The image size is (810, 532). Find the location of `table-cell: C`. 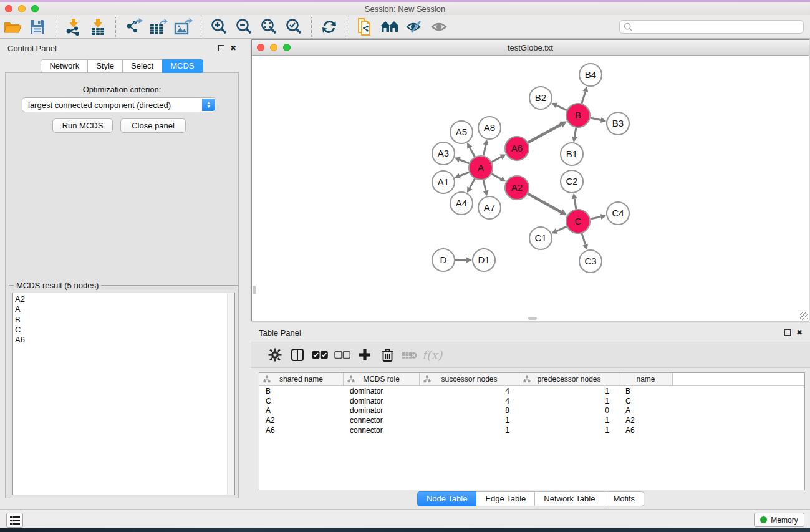

table-cell: C is located at coordinates (302, 401).